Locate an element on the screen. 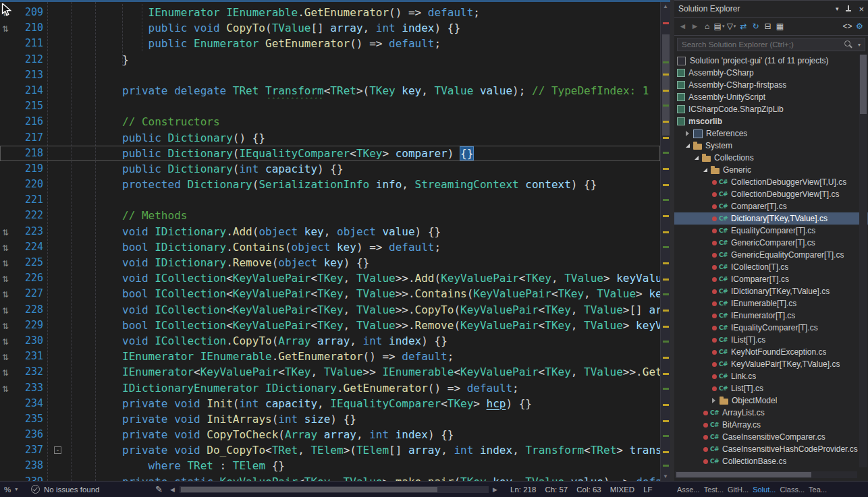  tree-item: C#GenericComparer[T].cs is located at coordinates (771, 243).